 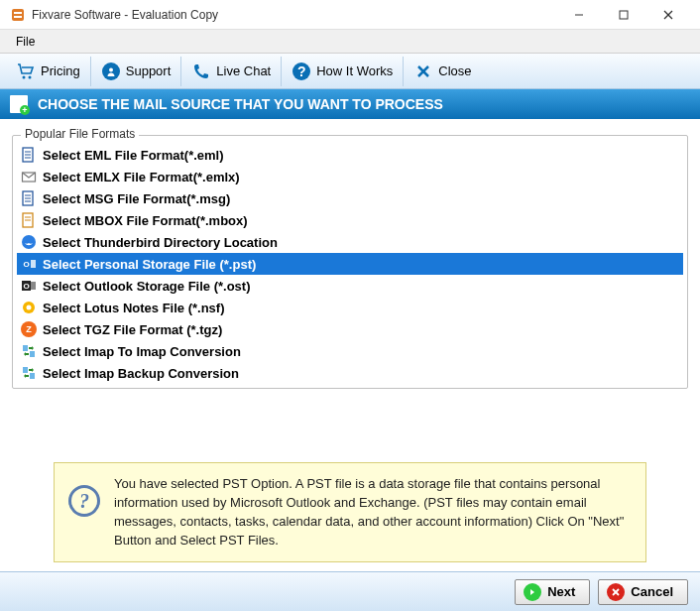 I want to click on tgz-icon: Z, so click(x=29, y=329).